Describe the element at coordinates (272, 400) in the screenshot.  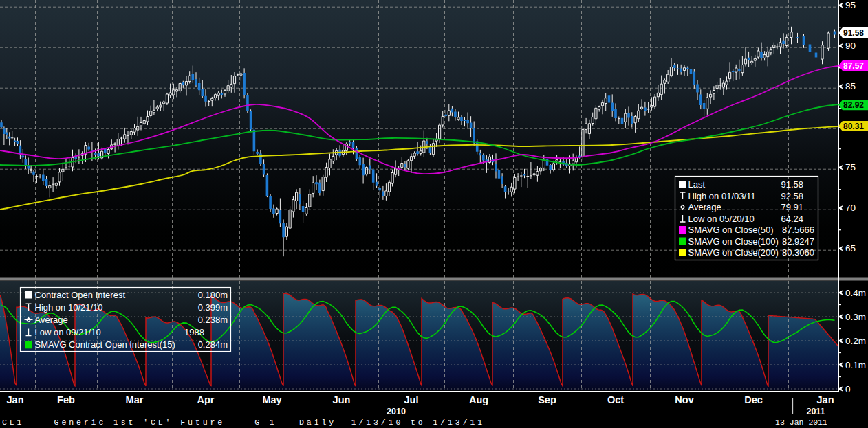
I see `svg-text: May` at that location.